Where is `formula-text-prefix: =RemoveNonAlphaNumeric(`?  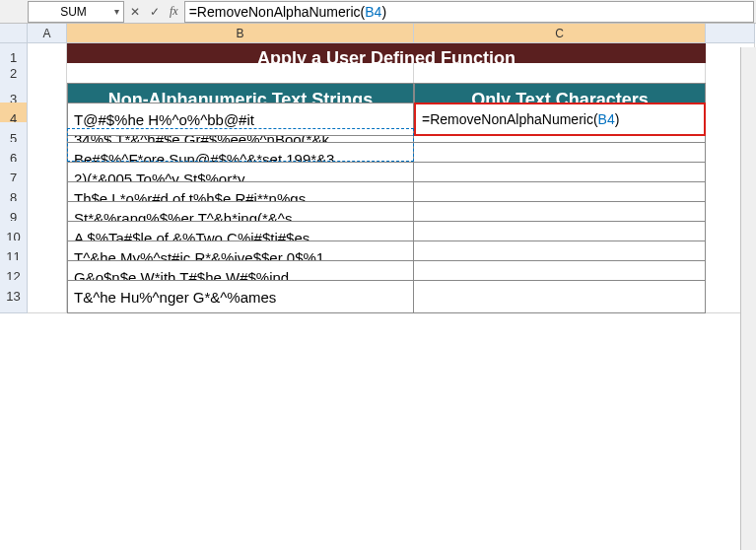
formula-text-prefix: =RemoveNonAlphaNumeric( is located at coordinates (278, 12).